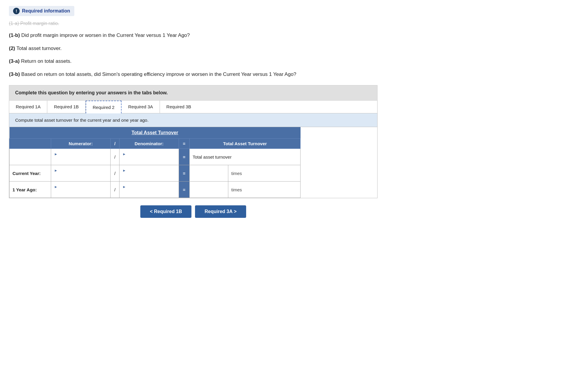 The width and height of the screenshot is (588, 372). Describe the element at coordinates (81, 190) in the screenshot. I see `one-year-ago-numerator-cell: ►` at that location.